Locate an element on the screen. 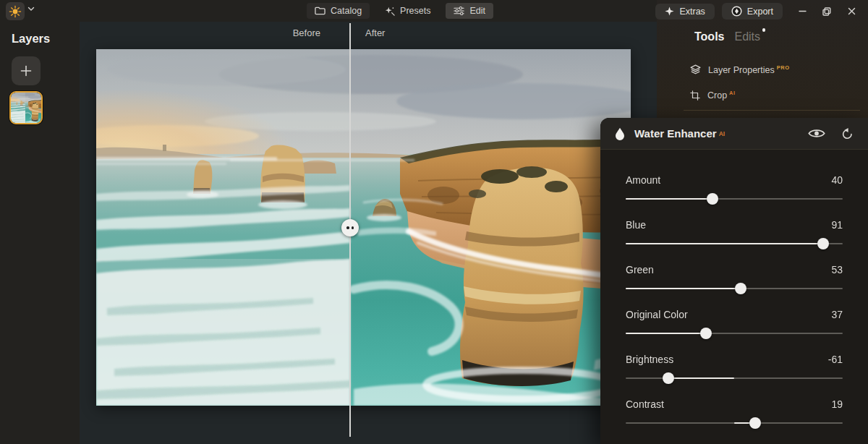  tab-catalog: Catalog is located at coordinates (339, 11).